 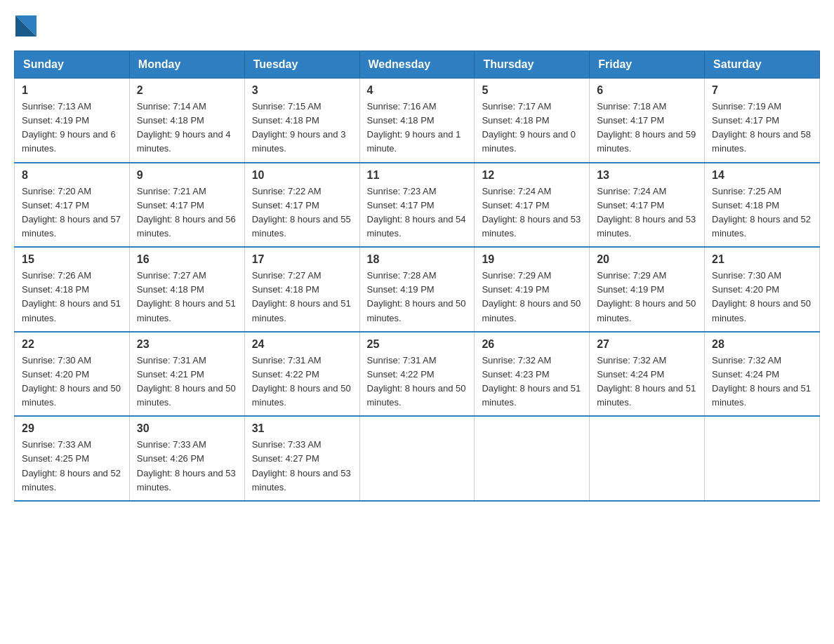 I want to click on day-number: 30, so click(x=187, y=429).